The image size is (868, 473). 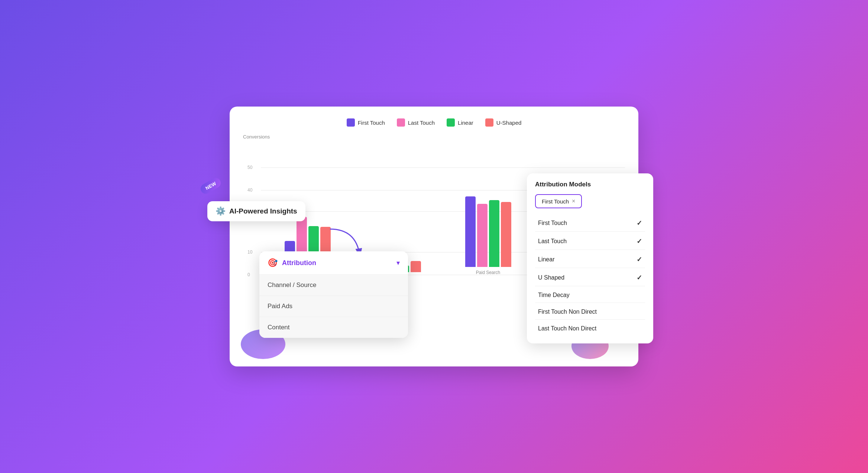 What do you see at coordinates (590, 185) in the screenshot?
I see `models-panel-title: Attribution Models` at bounding box center [590, 185].